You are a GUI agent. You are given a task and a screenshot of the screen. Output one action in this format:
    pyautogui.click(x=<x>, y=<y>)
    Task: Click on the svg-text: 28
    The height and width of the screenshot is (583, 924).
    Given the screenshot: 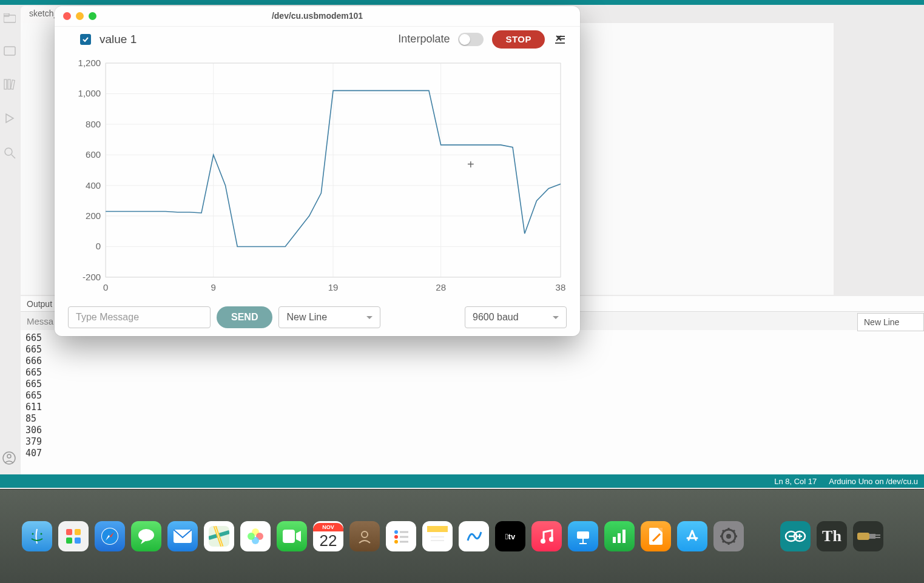 What is the action you would take?
    pyautogui.click(x=440, y=286)
    